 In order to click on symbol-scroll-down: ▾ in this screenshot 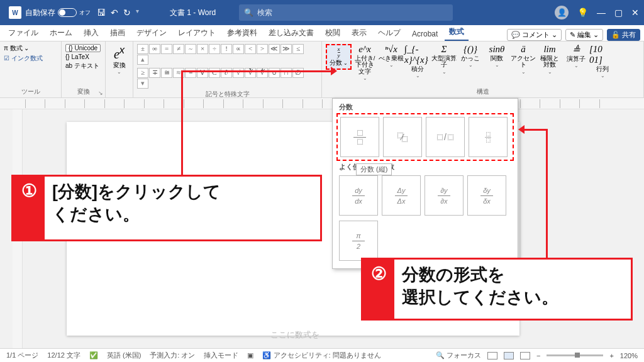, I will do `click(143, 84)`.